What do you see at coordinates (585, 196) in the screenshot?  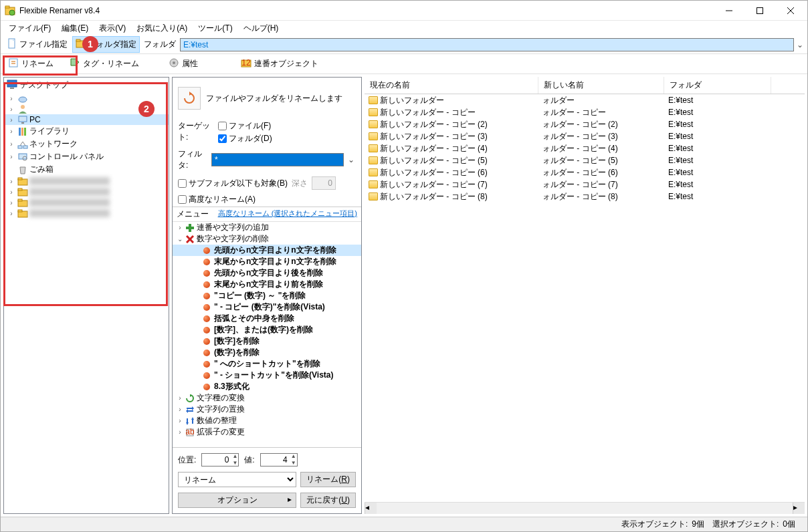 I see `list-item: 新しいフォルダー - コピー (8)ォルダー - コピー (8)E:¥test` at bounding box center [585, 196].